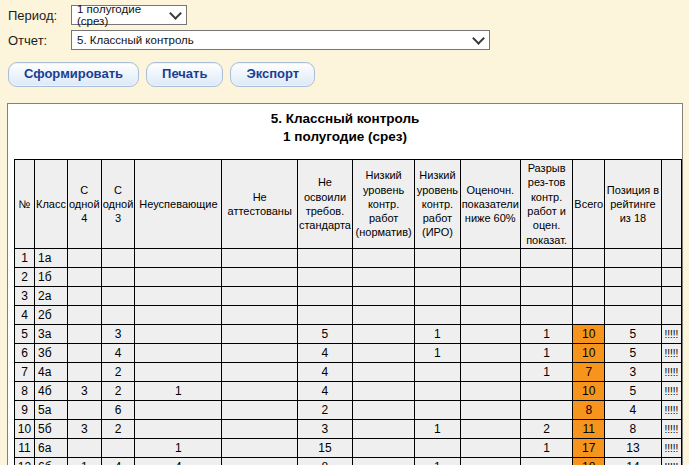 The width and height of the screenshot is (689, 465). Describe the element at coordinates (348, 316) in the screenshot. I see `table-row: 42б` at that location.